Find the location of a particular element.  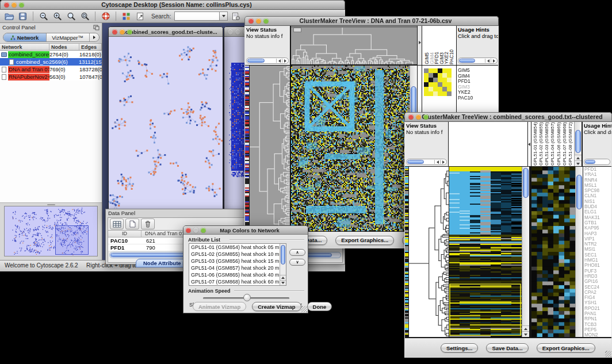

treeview-action-button: Save Data... is located at coordinates (507, 348).